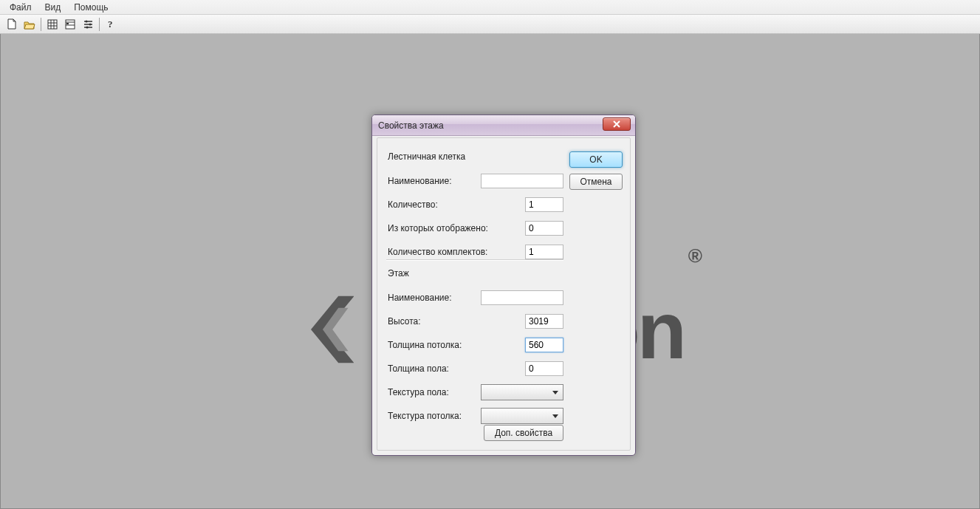  I want to click on ceil-thick-label: Толщина потолка:, so click(425, 345).